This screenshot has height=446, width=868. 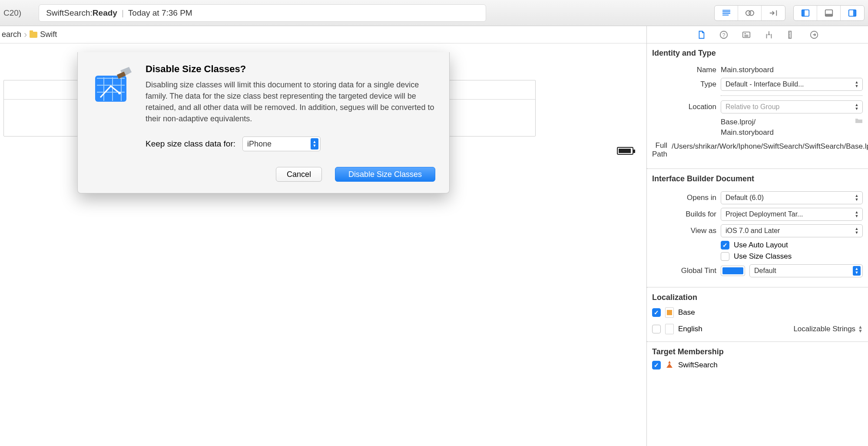 What do you see at coordinates (773, 13) in the screenshot?
I see `version-editor-button` at bounding box center [773, 13].